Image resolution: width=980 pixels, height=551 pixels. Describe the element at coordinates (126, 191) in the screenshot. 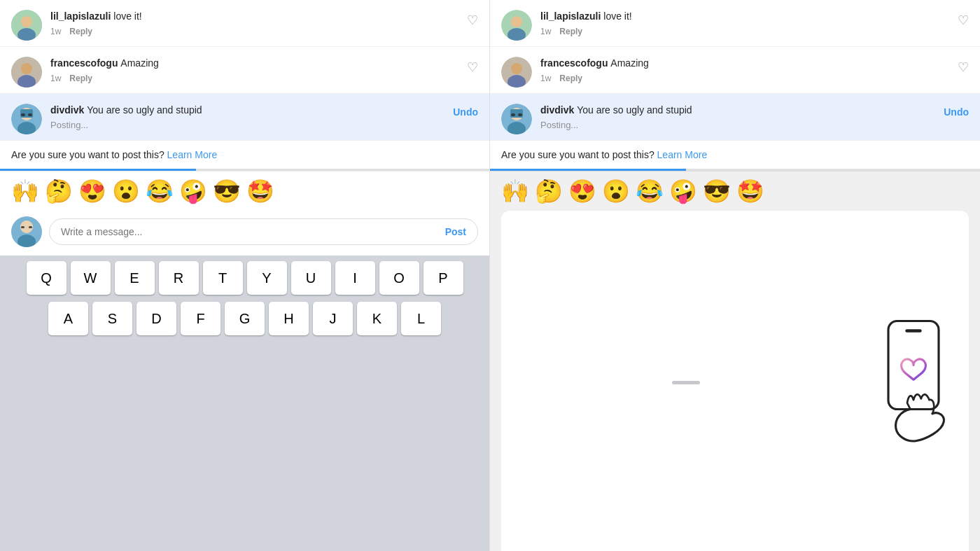

I see `emoji-surprised: 😮` at that location.